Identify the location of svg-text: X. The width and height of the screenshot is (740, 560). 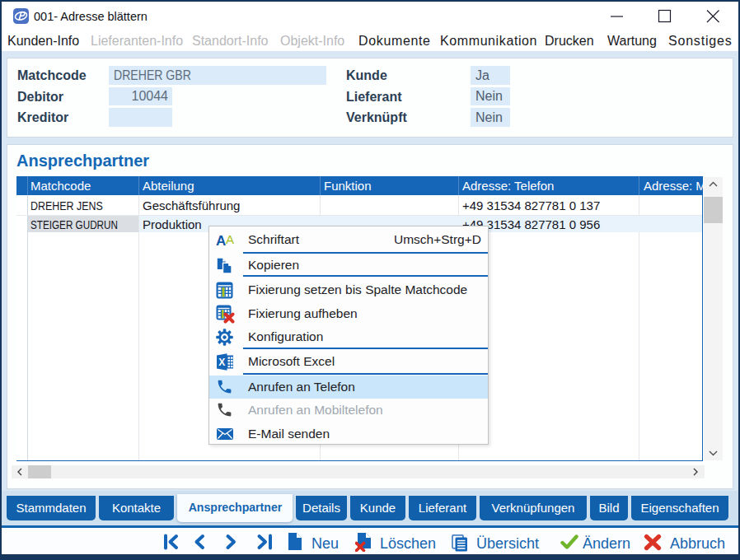
(222, 362).